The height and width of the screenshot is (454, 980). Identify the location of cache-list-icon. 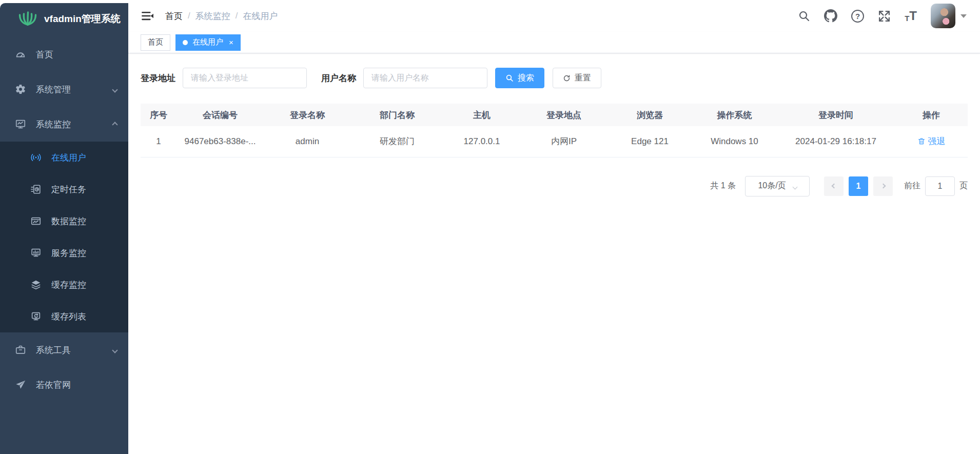
(36, 317).